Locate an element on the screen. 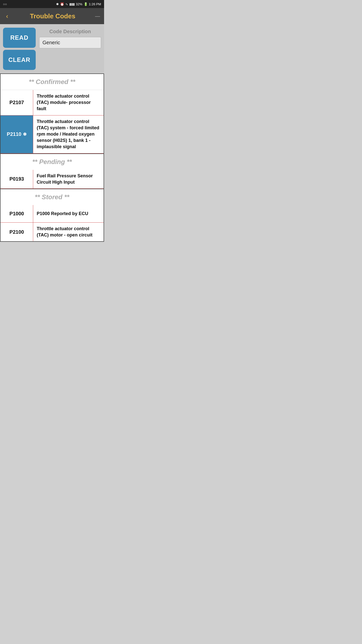 Image resolution: width=362 pixels, height=644 pixels. menu-button: — is located at coordinates (98, 16).